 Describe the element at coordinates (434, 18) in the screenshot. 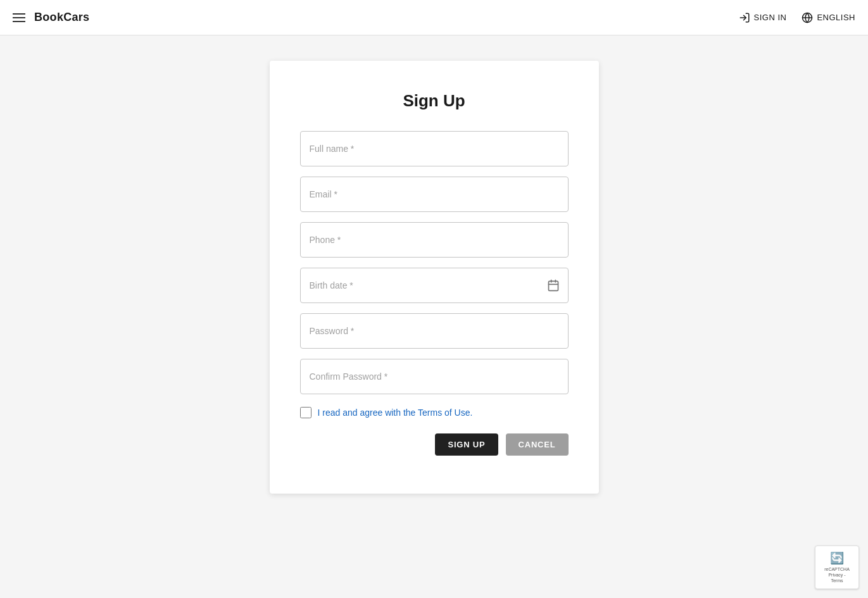

I see `header: BookCars SIGN IN ENGLISH` at that location.